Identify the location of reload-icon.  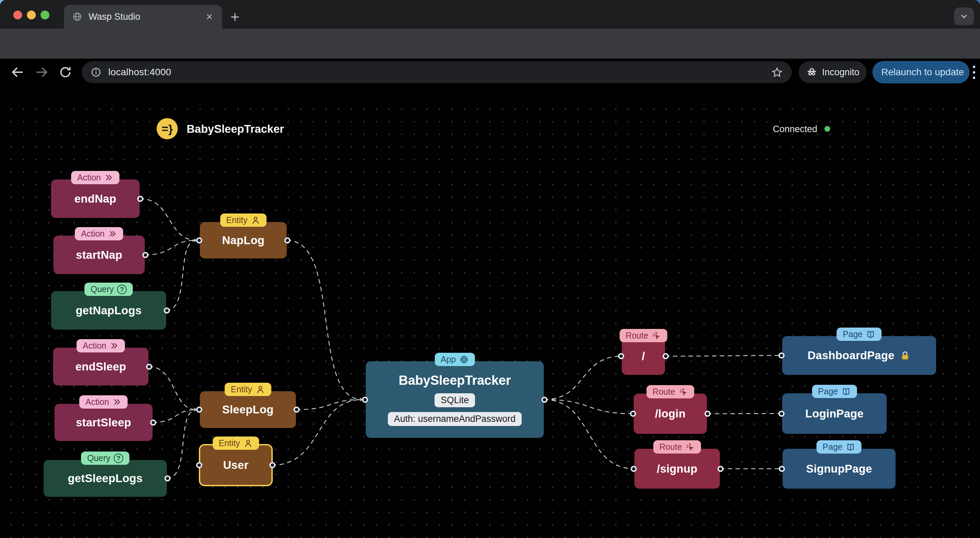
(65, 72).